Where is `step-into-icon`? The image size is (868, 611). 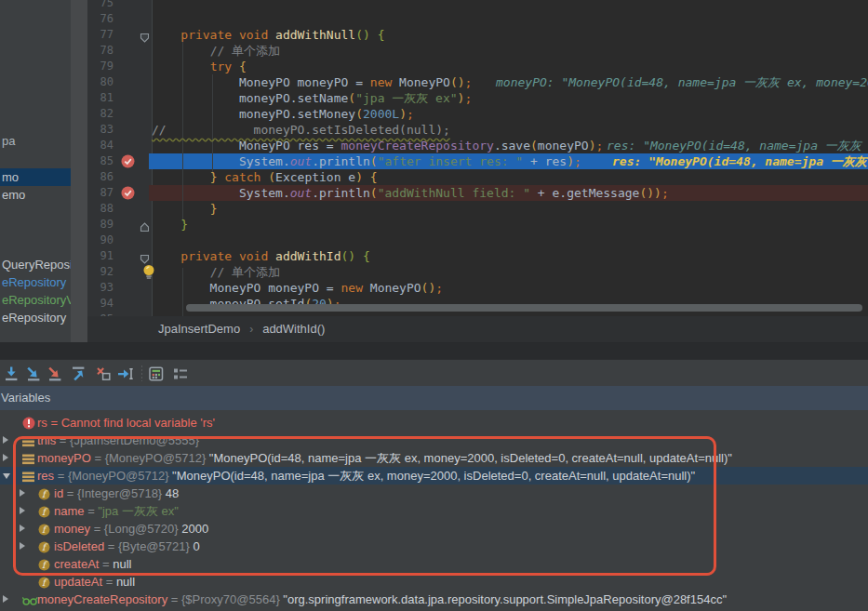
step-into-icon is located at coordinates (33, 374).